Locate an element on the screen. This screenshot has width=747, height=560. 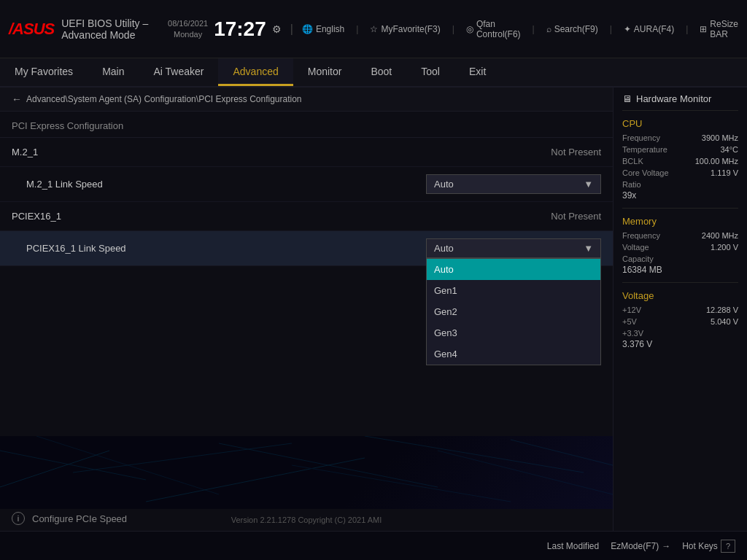
nav-exit: Exit is located at coordinates (477, 72).